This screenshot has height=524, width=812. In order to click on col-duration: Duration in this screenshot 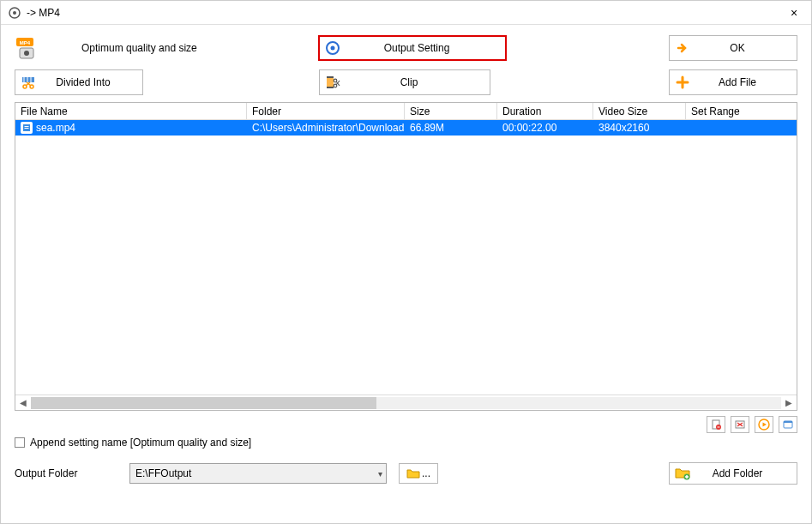, I will do `click(545, 111)`.